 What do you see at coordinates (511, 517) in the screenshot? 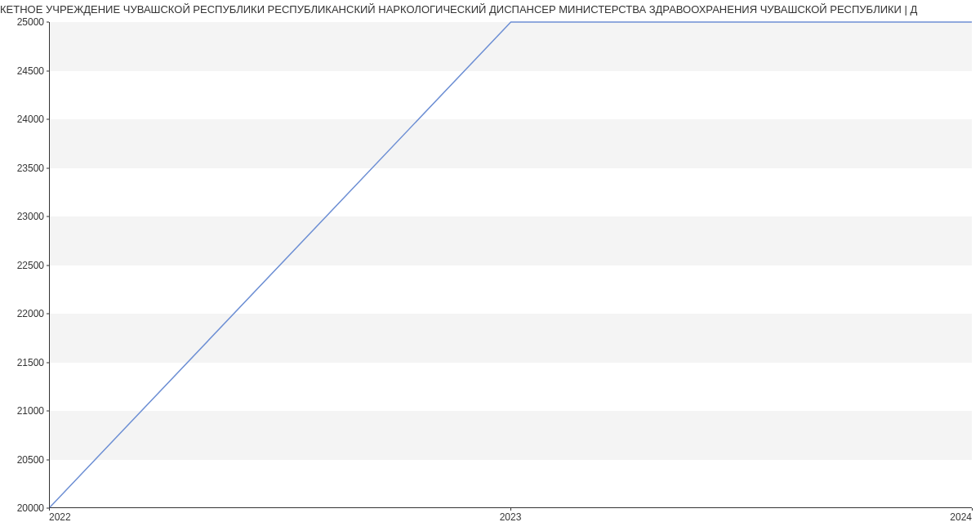
I see `x-tick-label: 2023` at bounding box center [511, 517].